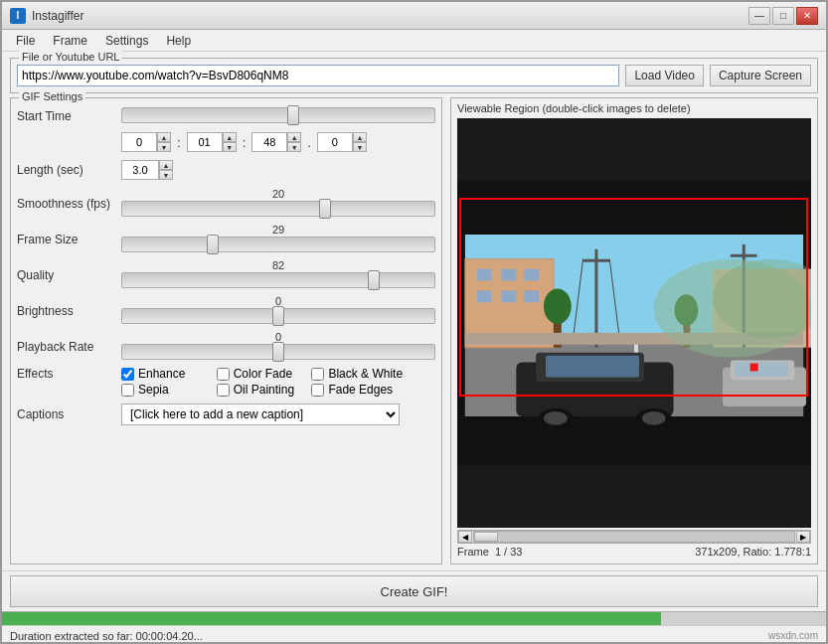  Describe the element at coordinates (227, 204) in the screenshot. I see `smoothness-row: Smoothness (fps) 20` at that location.